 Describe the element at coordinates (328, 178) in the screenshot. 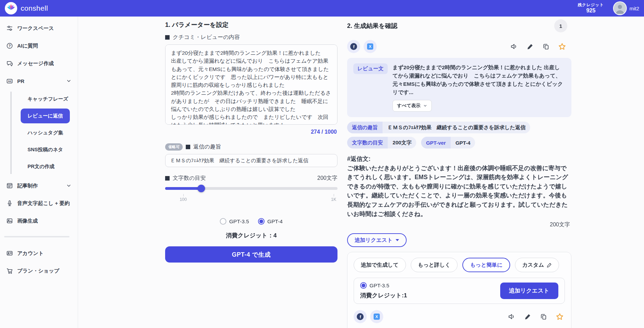

I see `length-value: 200文字` at that location.